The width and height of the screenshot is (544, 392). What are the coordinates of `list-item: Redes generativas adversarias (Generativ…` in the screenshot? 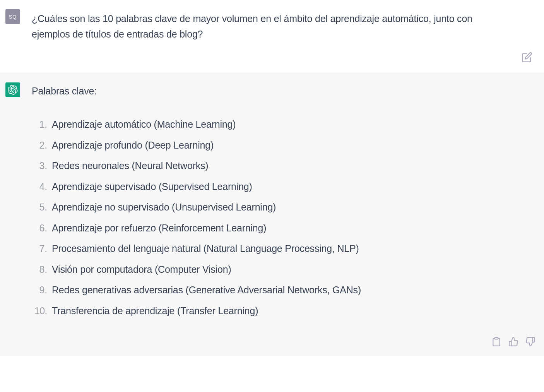 It's located at (254, 290).